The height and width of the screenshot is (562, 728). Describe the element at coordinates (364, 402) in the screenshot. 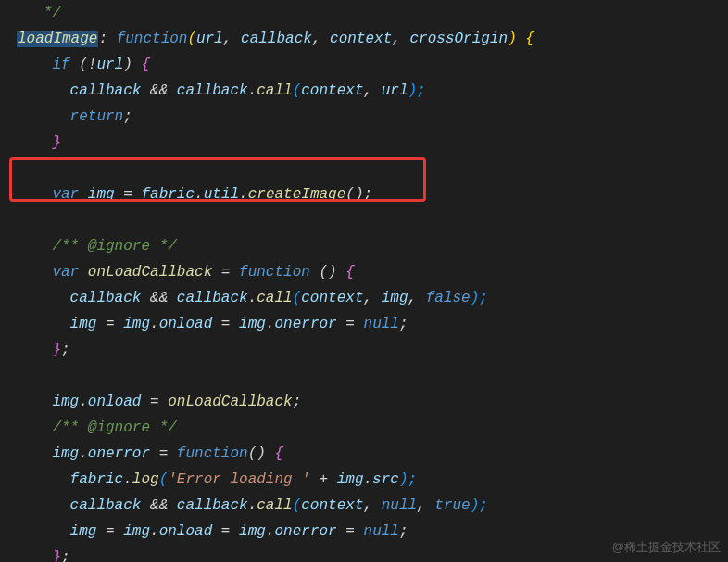

I see `code-line: img.onload = onLoadCallback;` at that location.